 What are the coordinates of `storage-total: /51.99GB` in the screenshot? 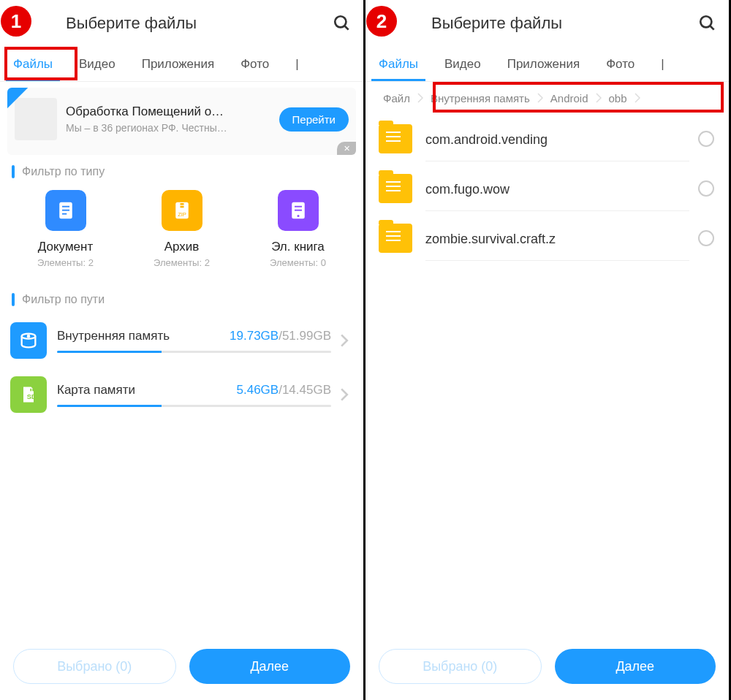 It's located at (305, 336).